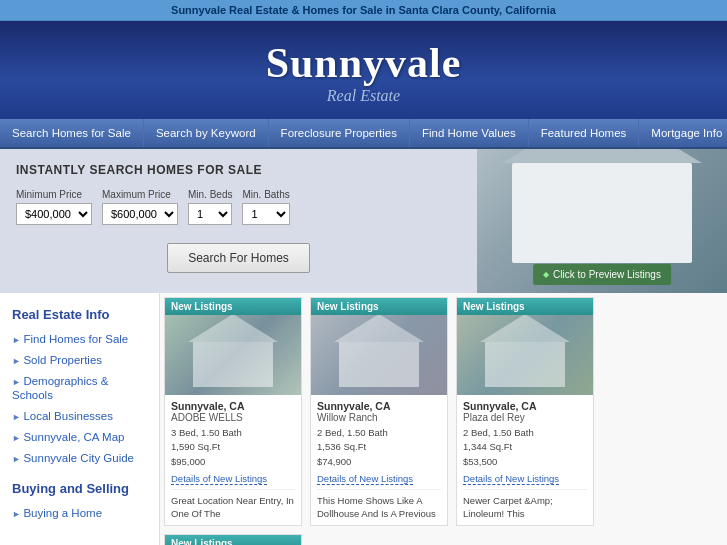 The height and width of the screenshot is (545, 727). Describe the element at coordinates (379, 418) in the screenshot. I see `listing-name-1: Willow Ranch` at that location.